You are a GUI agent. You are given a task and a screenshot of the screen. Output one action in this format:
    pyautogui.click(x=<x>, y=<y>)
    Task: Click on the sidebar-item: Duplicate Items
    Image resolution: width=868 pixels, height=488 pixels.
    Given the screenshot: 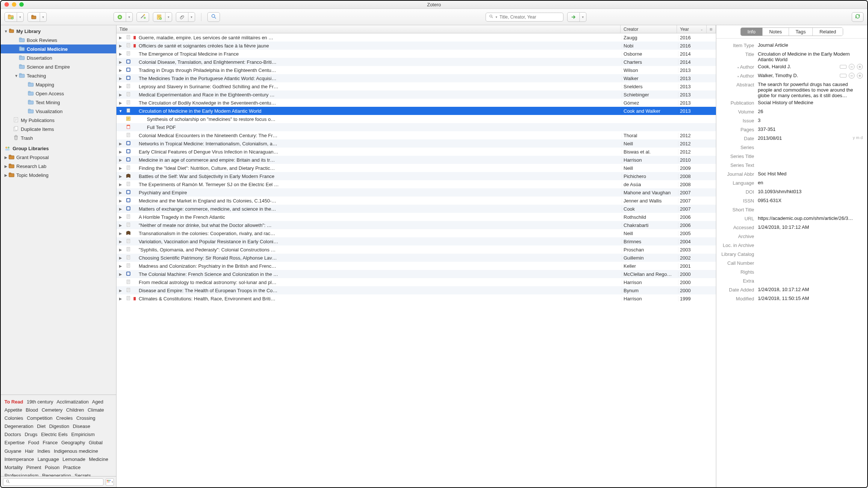 What is the action you would take?
    pyautogui.click(x=59, y=129)
    